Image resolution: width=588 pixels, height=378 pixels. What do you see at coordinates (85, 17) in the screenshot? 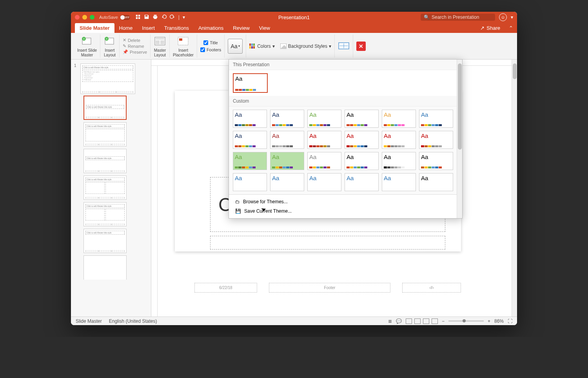
I see `minimize-window-button` at bounding box center [85, 17].